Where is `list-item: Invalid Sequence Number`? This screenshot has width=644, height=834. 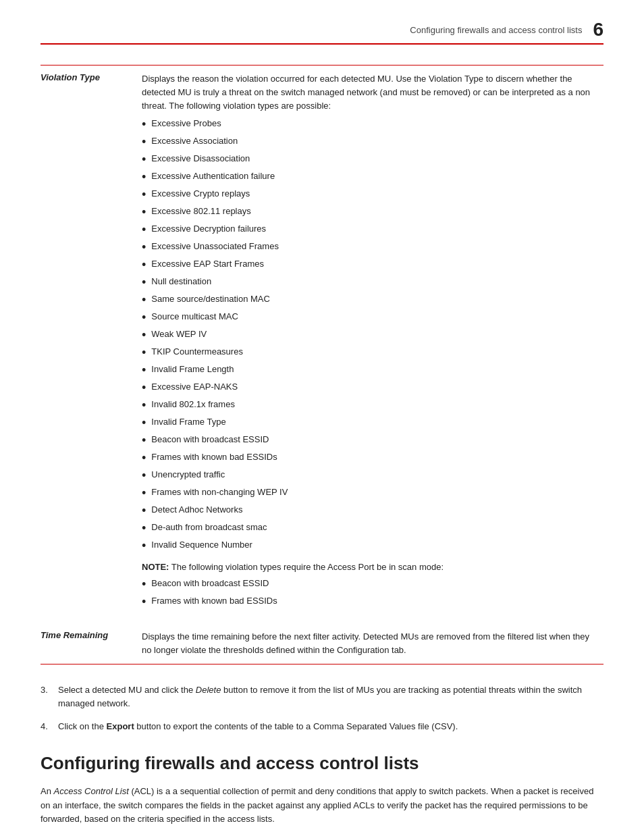
list-item: Invalid Sequence Number is located at coordinates (368, 547).